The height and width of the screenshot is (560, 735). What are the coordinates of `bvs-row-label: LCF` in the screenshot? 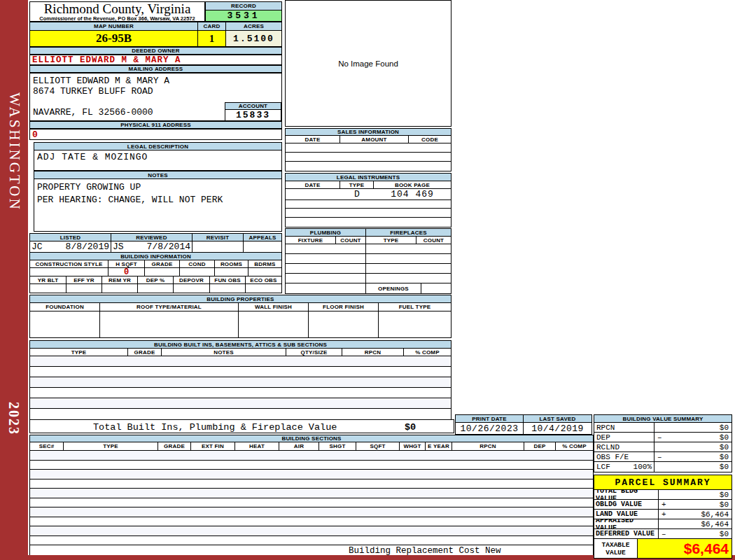 It's located at (603, 467).